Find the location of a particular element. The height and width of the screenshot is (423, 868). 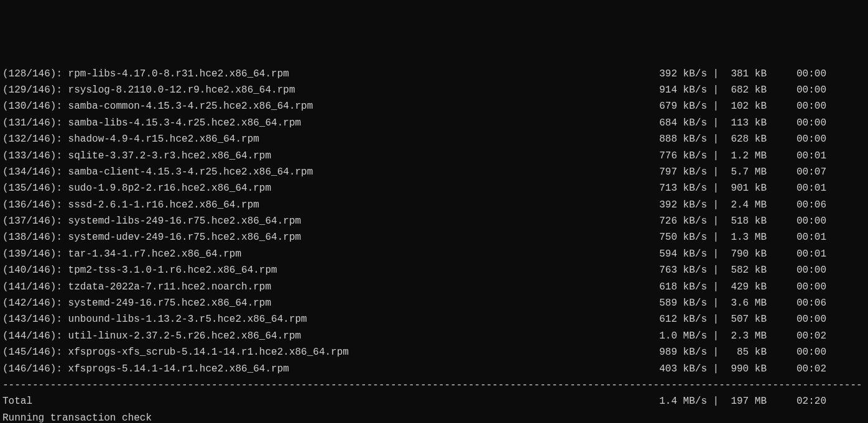

download-row: (144/146): util-linux-2.37.2-5.r26.hce2.… is located at coordinates (434, 336).